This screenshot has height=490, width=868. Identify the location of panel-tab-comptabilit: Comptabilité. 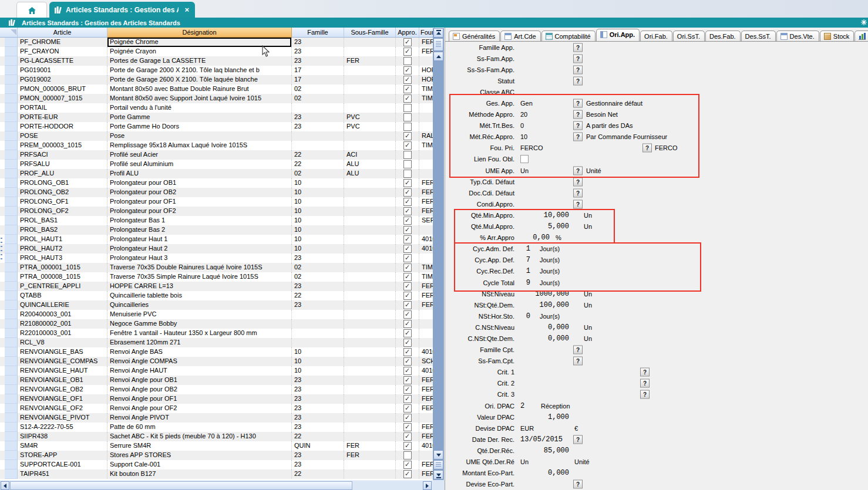
(568, 36).